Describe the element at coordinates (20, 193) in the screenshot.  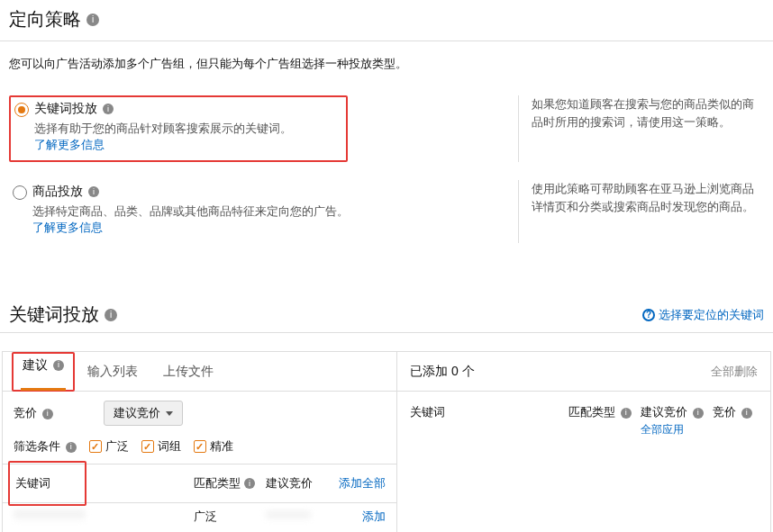
I see `radio-product` at that location.